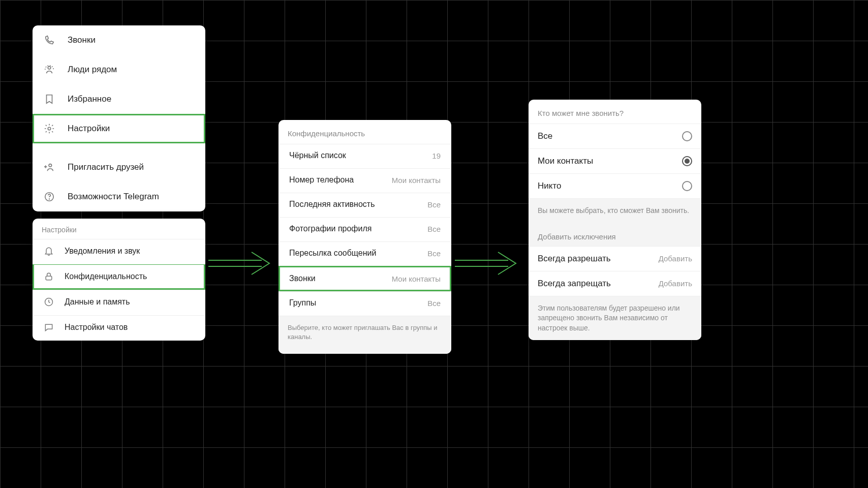  Describe the element at coordinates (119, 99) in the screenshot. I see `menu-item-saved: Избранное` at that location.